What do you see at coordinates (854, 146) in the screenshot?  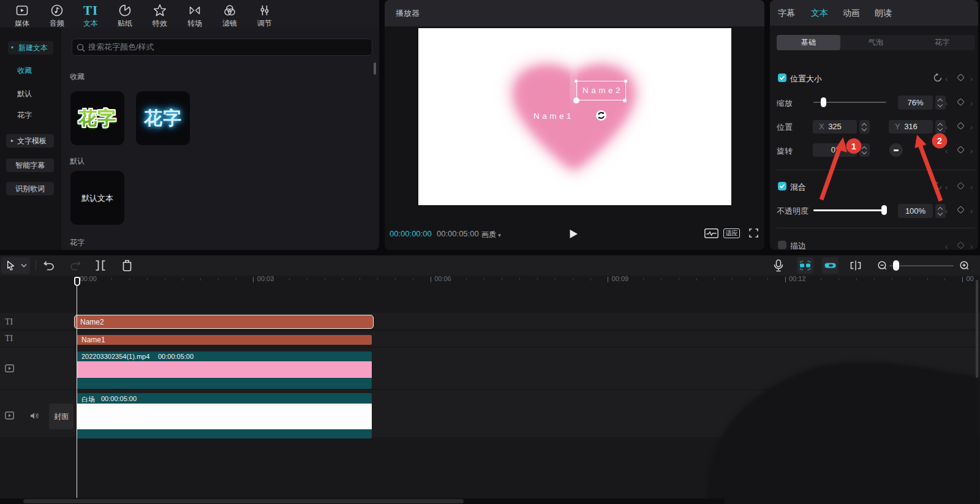 I see `svg-text: 1` at bounding box center [854, 146].